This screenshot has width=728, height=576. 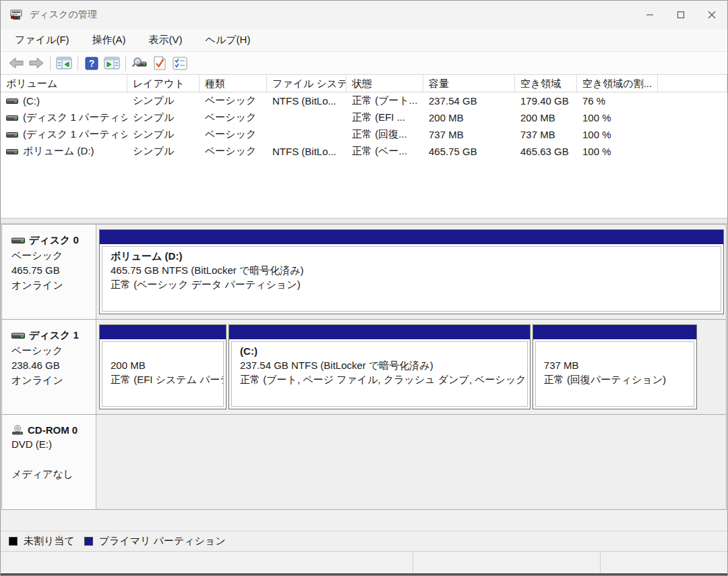 I want to click on cell-free: 737 MB, so click(x=546, y=135).